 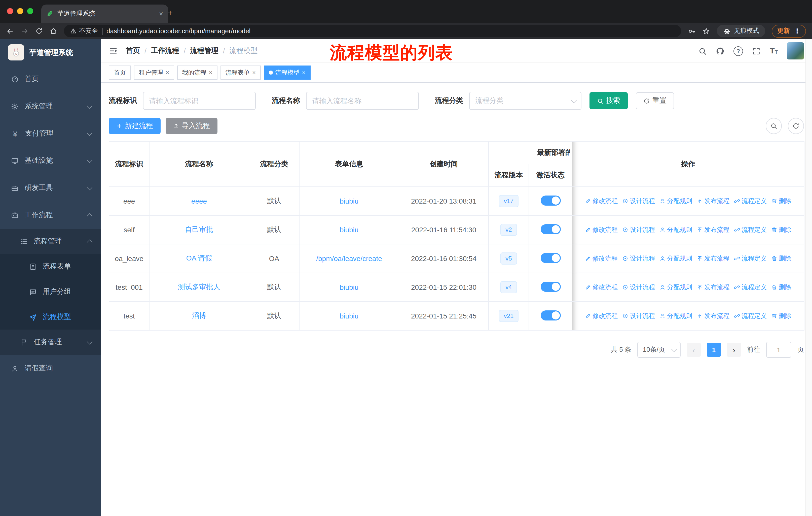 I want to click on sidebar-item-infrastructure: 基础设施, so click(x=51, y=161).